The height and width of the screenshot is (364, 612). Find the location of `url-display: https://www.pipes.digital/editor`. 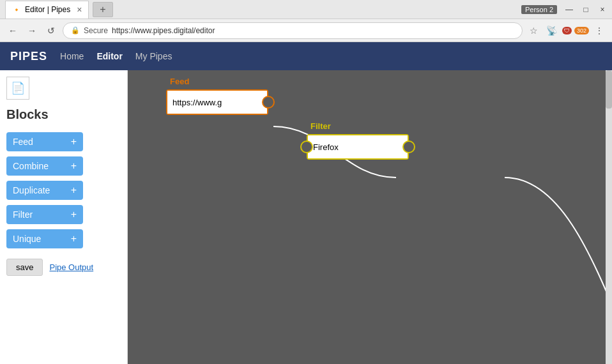

url-display: https://www.pipes.digital/editor is located at coordinates (164, 31).